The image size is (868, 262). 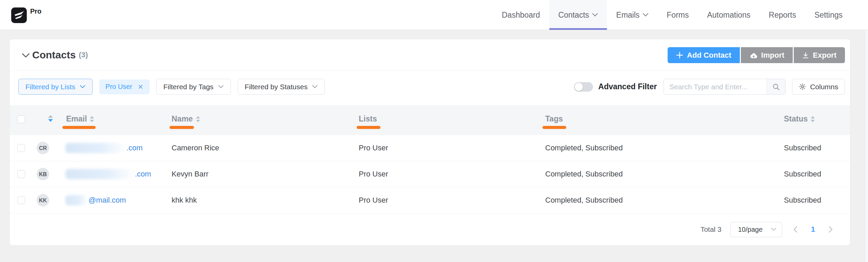 I want to click on table-row: CR .com Cameron Rice Pro User Completed,…, so click(x=430, y=148).